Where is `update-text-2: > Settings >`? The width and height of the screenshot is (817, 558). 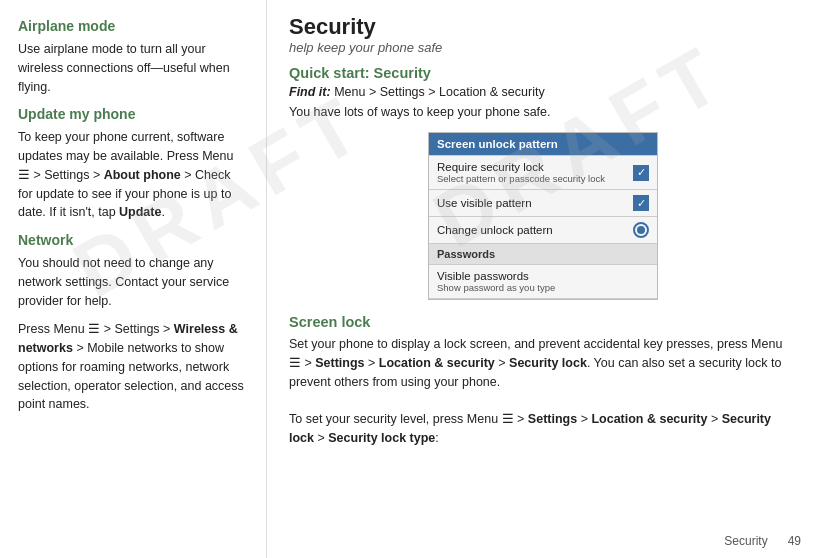 update-text-2: > Settings > is located at coordinates (66, 175).